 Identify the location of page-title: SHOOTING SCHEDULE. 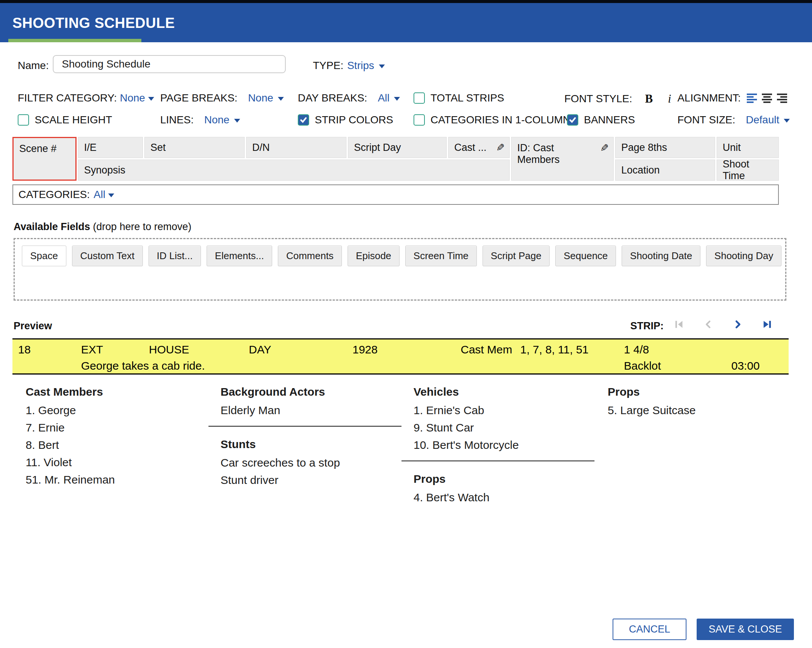
(93, 23).